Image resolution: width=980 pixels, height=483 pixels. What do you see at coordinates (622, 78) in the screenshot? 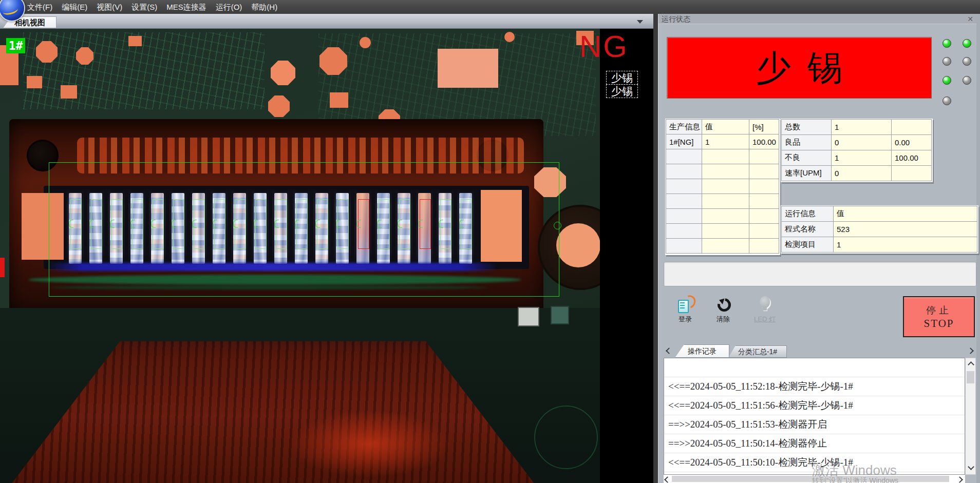
I see `defect-tag: 少锡` at bounding box center [622, 78].